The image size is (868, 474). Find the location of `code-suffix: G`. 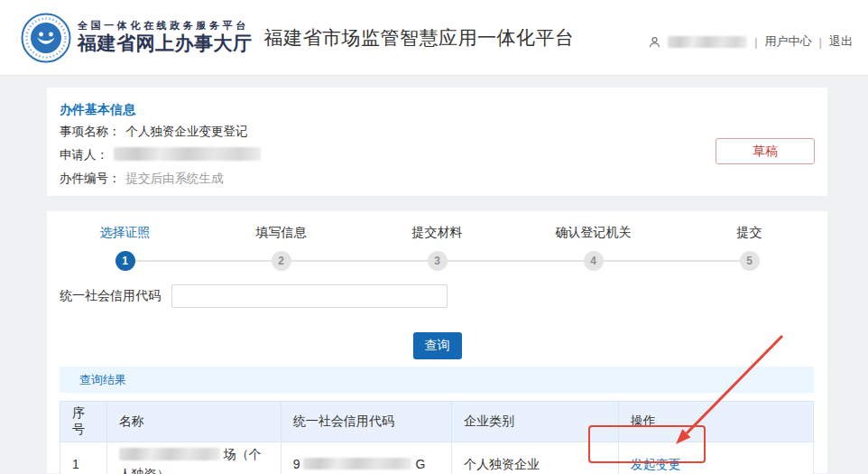

code-suffix: G is located at coordinates (420, 464).